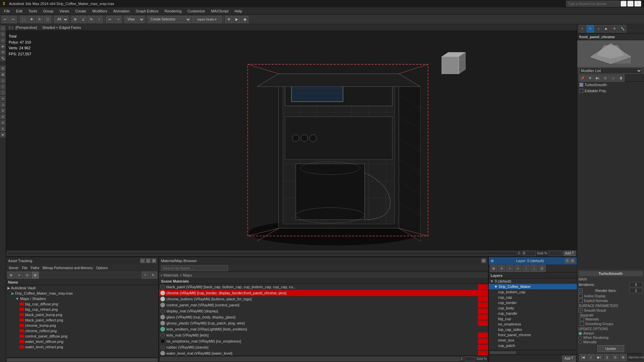 Image resolution: width=644 pixels, height=362 pixels. I want to click on ts-btn-5: ⊡, so click(615, 357).